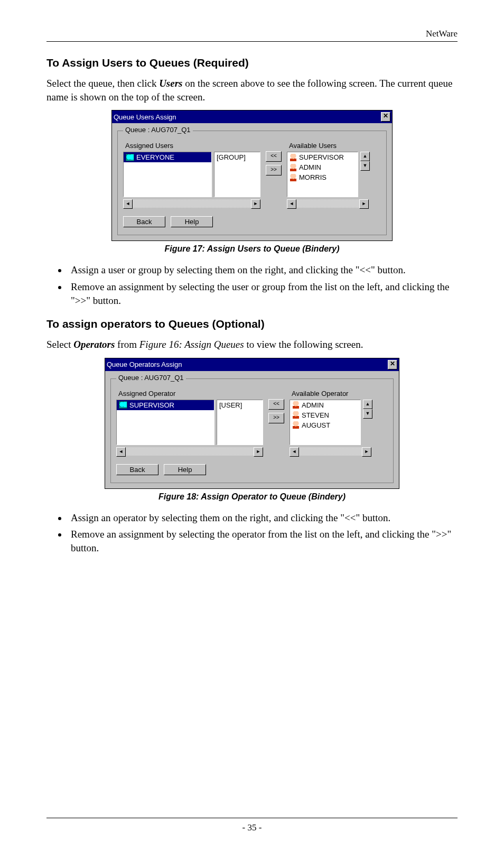 The image size is (504, 851). What do you see at coordinates (240, 422) in the screenshot?
I see `type-column: [USER]` at bounding box center [240, 422].